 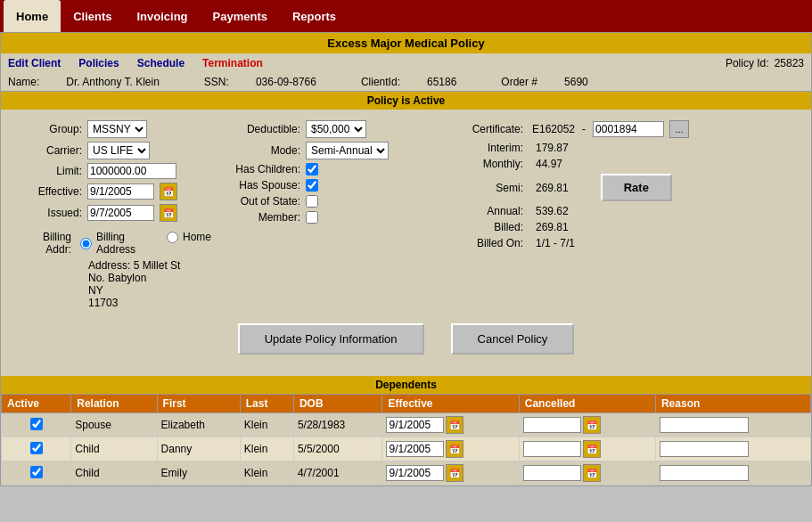 What do you see at coordinates (160, 63) in the screenshot?
I see `sub-nav-schedule: Schedule` at bounding box center [160, 63].